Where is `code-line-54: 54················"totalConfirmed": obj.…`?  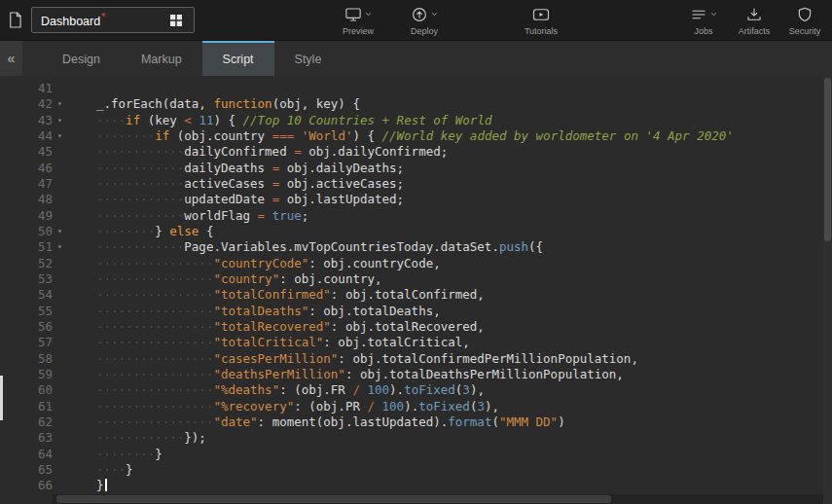
code-line-54: 54················"totalConfirmed": obj.… is located at coordinates (416, 295).